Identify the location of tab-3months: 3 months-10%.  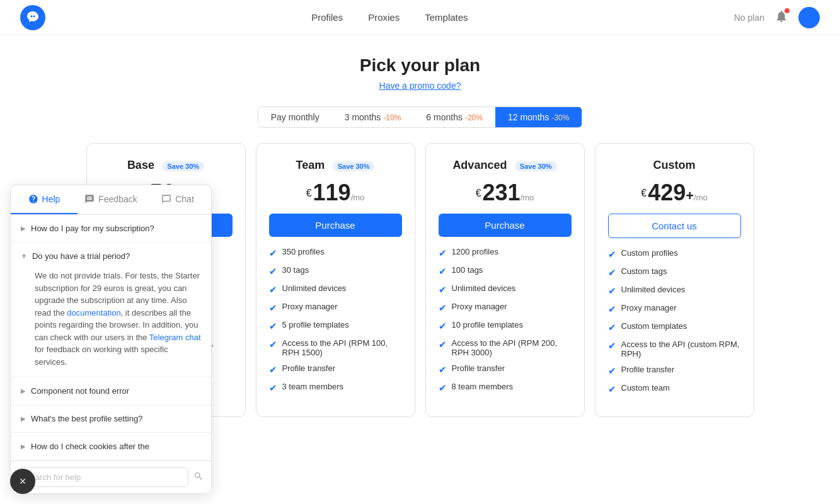
(373, 117).